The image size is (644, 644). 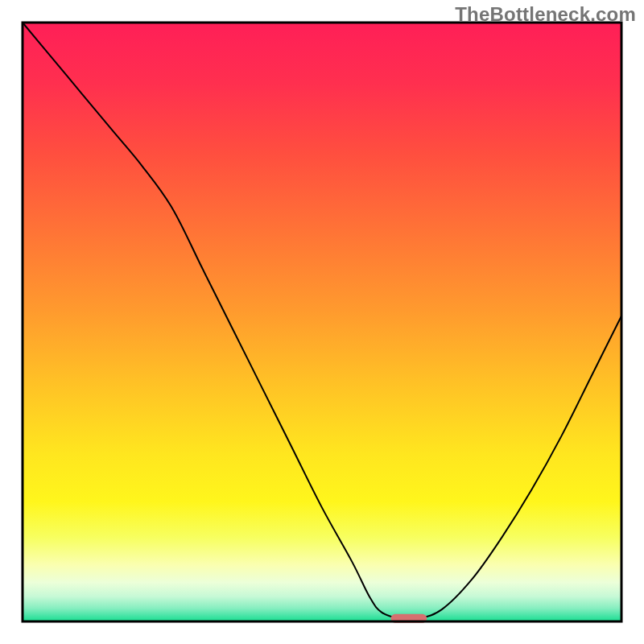 I want to click on watermark-text: TheBottleneck.com, so click(x=546, y=14).